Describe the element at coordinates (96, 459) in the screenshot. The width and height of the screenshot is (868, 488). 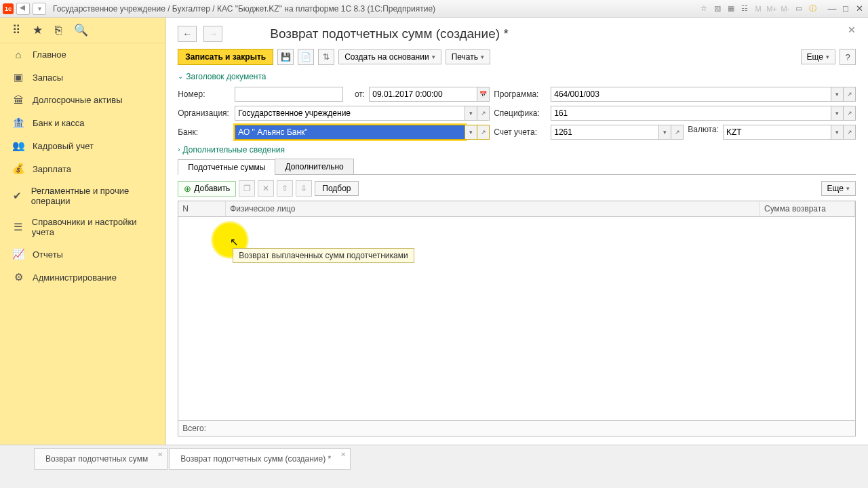
I see `bottom-tab-label: Возврат подотчетных сумм` at that location.